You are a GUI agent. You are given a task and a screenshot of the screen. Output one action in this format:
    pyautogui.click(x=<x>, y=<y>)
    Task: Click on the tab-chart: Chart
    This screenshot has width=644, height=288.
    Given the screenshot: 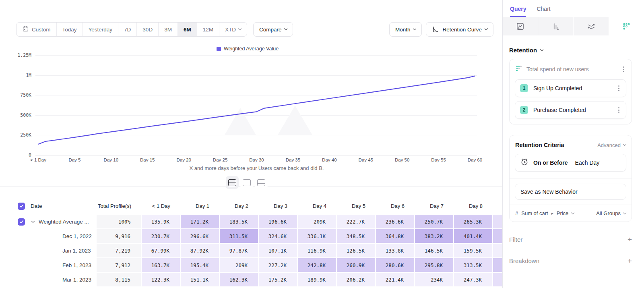 What is the action you would take?
    pyautogui.click(x=543, y=11)
    